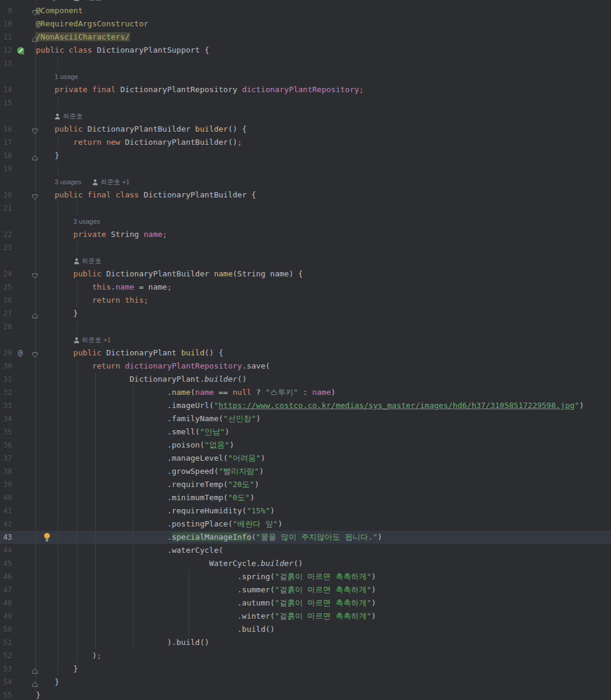 The width and height of the screenshot is (611, 700). Describe the element at coordinates (6, 392) in the screenshot. I see `line-number: 32` at that location.